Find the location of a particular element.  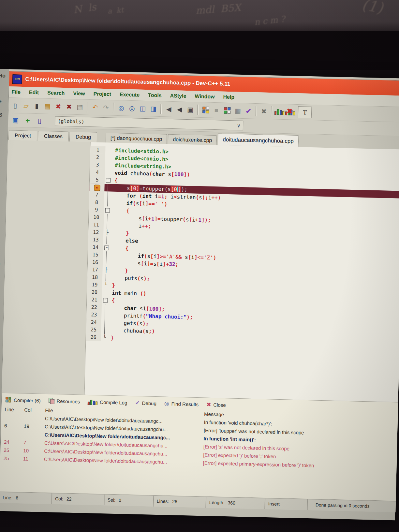

globals-combobox: (globals) ∨ is located at coordinates (149, 123).